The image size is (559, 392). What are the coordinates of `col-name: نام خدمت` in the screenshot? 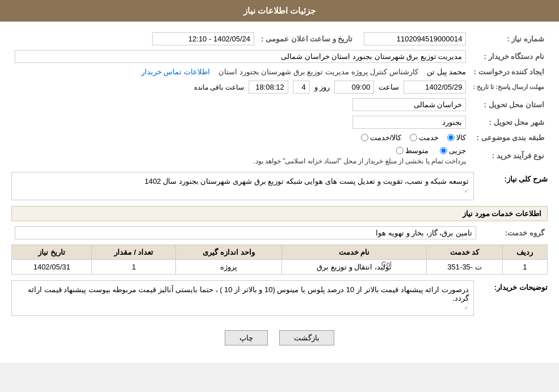 It's located at (354, 252).